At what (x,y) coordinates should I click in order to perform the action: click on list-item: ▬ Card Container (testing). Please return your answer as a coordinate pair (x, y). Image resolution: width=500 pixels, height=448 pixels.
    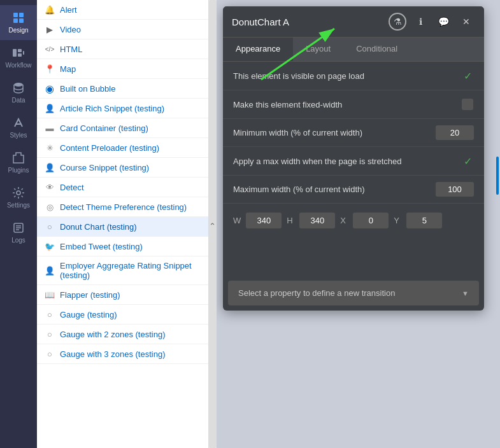
    Looking at the image, I should click on (122, 129).